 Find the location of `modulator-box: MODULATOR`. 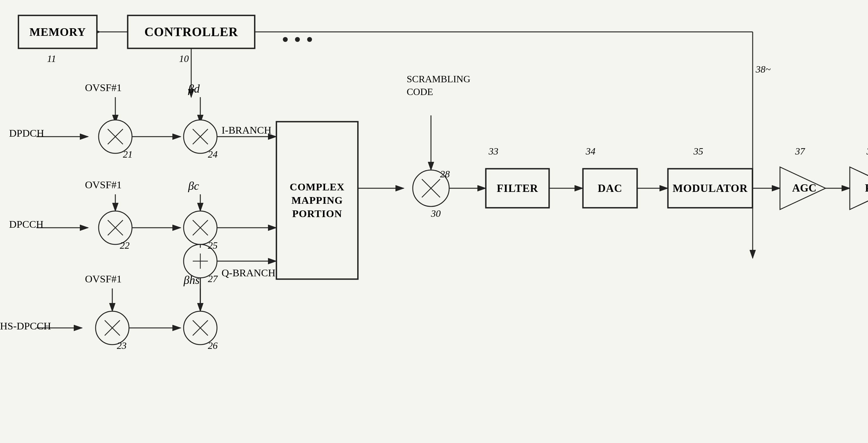

modulator-box: MODULATOR is located at coordinates (710, 188).